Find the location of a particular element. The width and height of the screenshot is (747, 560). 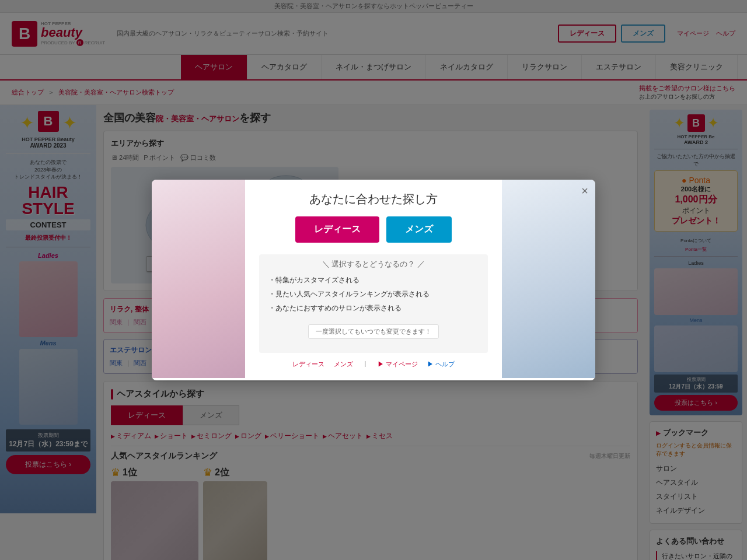

modal-link-mens: メンズ is located at coordinates (343, 364).